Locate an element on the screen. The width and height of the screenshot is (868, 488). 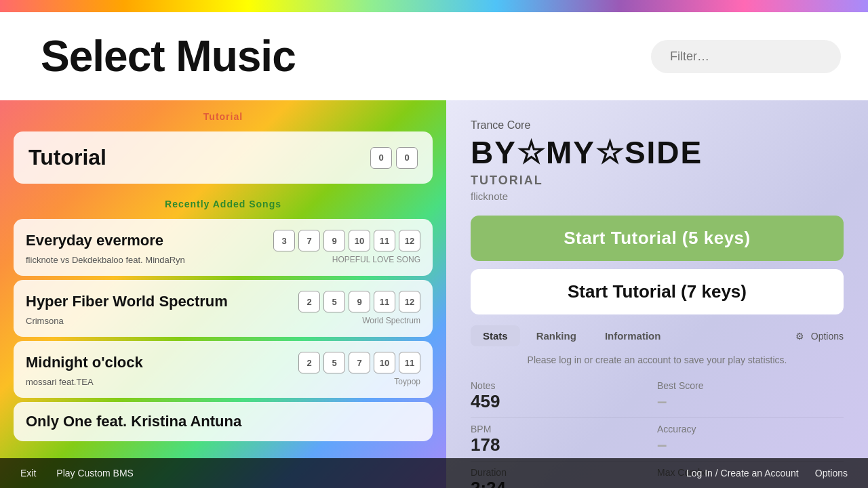
page-title: Select Music is located at coordinates (168, 56).